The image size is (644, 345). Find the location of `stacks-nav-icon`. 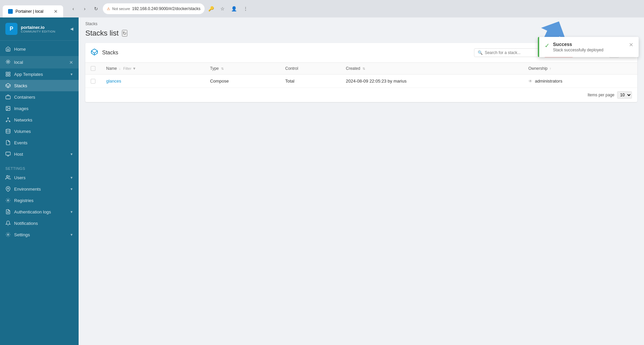

stacks-nav-icon is located at coordinates (8, 86).